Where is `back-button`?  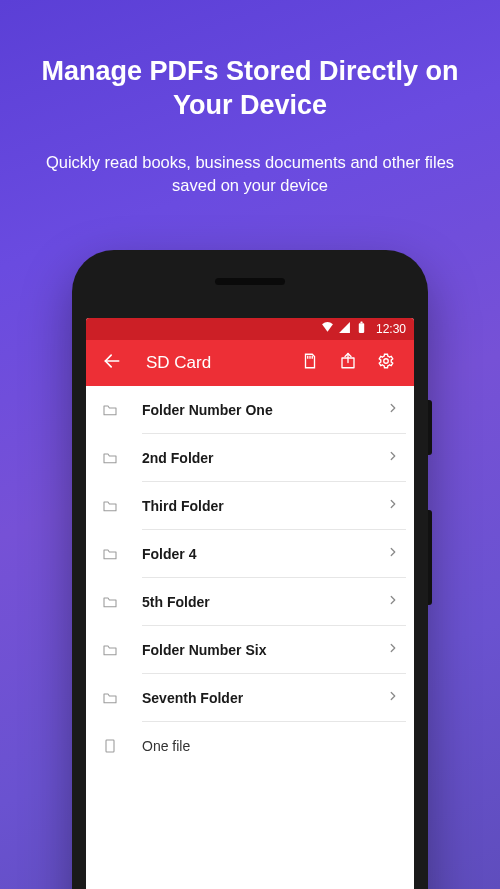
back-button is located at coordinates (112, 363).